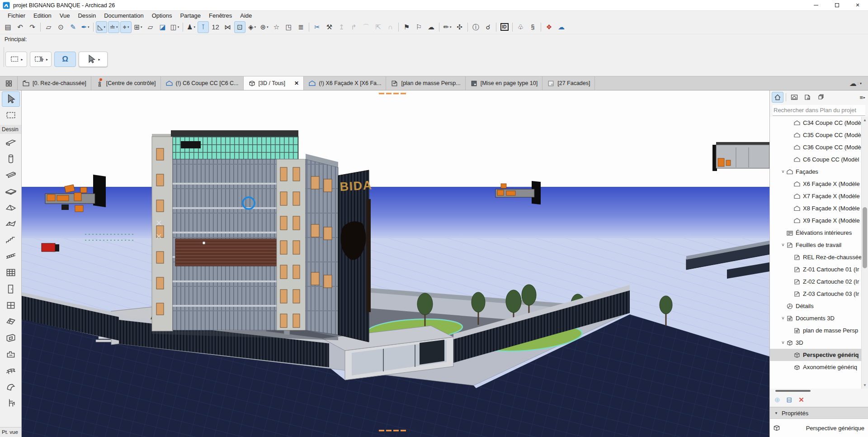 This screenshot has width=868, height=437. What do you see at coordinates (863, 98) in the screenshot?
I see `navigator-menu-button: ≡▸` at bounding box center [863, 98].